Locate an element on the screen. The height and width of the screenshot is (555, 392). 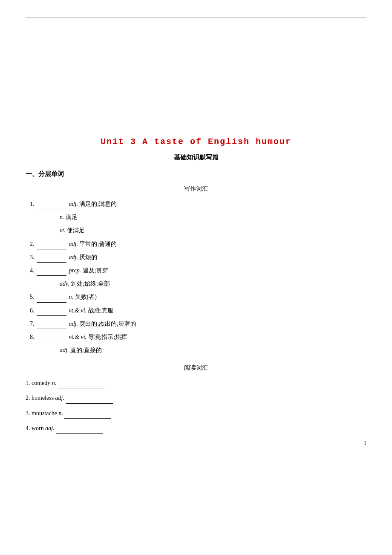
vocab-item-1-extra1: n. 满足 is located at coordinates (196, 217).